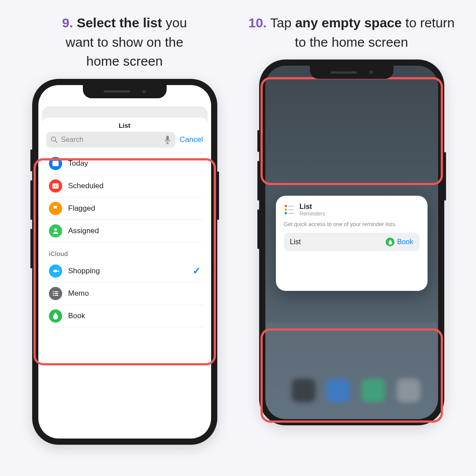 This screenshot has width=476, height=476. Describe the element at coordinates (125, 271) in the screenshot. I see `list-item-shopping: Shopping✓` at that location.